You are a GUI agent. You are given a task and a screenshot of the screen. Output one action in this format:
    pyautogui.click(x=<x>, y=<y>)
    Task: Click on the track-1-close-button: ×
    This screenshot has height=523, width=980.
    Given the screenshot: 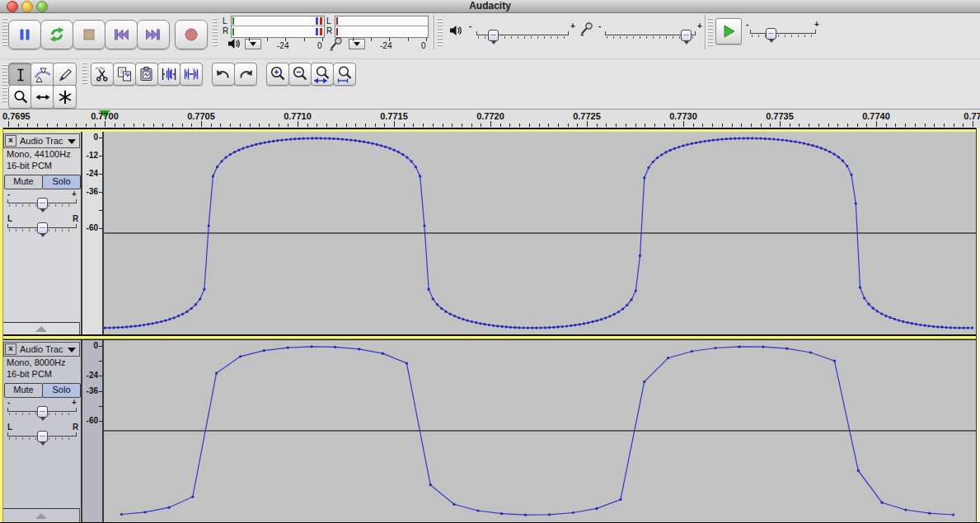 What is the action you would take?
    pyautogui.click(x=11, y=141)
    